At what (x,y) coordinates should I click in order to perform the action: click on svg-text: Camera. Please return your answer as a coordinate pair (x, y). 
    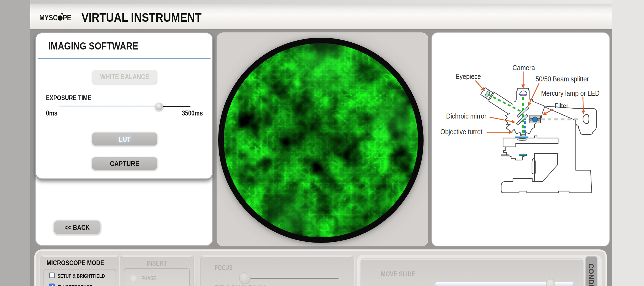
    Looking at the image, I should click on (524, 68).